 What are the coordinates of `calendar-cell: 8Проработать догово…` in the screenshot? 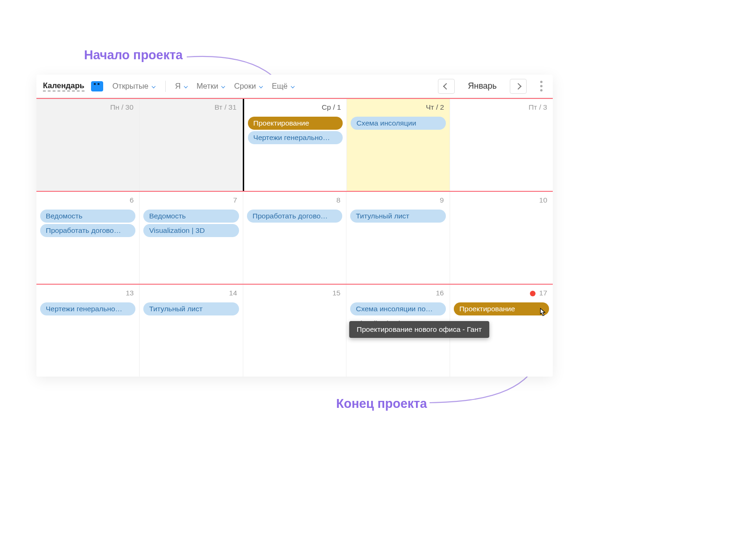 It's located at (295, 238).